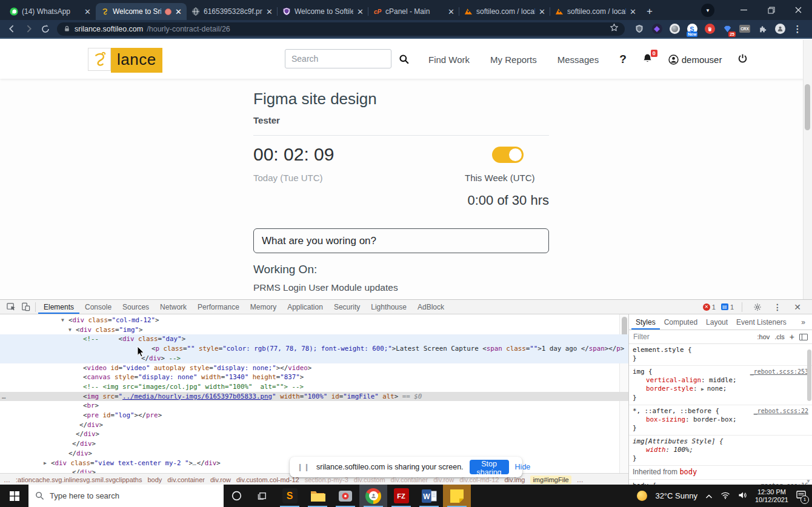 This screenshot has width=812, height=507. I want to click on styles-tab-computed: Computed, so click(681, 322).